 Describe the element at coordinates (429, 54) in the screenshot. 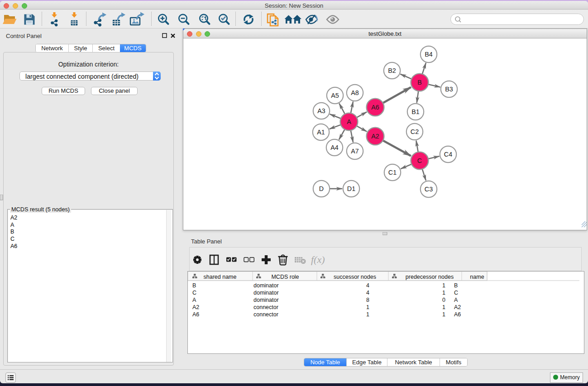

I see `svg-text: B4` at that location.